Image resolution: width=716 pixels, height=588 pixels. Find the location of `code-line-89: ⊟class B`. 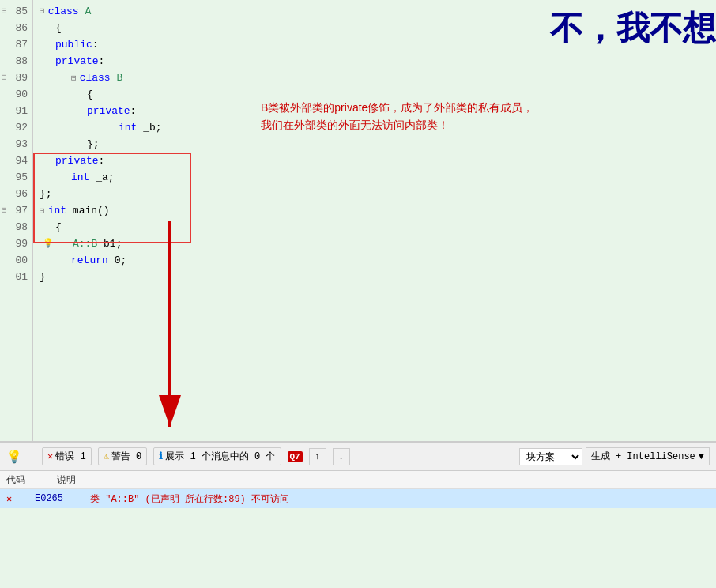

code-line-89: ⊟class B is located at coordinates (378, 77).